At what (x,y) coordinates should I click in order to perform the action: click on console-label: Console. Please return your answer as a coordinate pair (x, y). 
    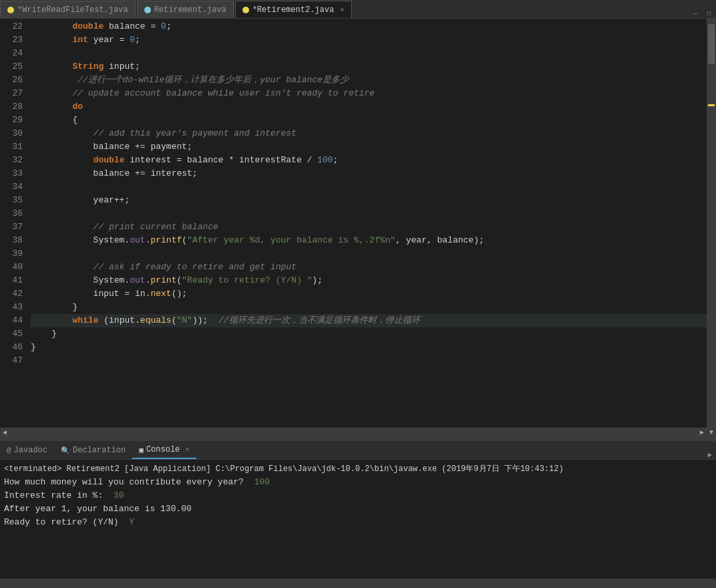
    Looking at the image, I should click on (163, 450).